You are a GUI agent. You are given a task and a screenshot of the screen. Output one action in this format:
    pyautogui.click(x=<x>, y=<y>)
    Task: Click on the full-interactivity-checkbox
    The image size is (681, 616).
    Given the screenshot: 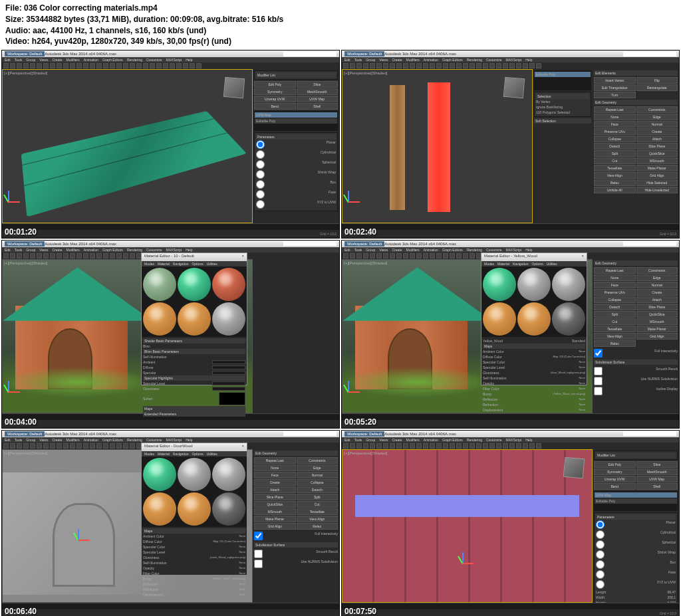 What is the action you would take?
    pyautogui.click(x=258, y=536)
    